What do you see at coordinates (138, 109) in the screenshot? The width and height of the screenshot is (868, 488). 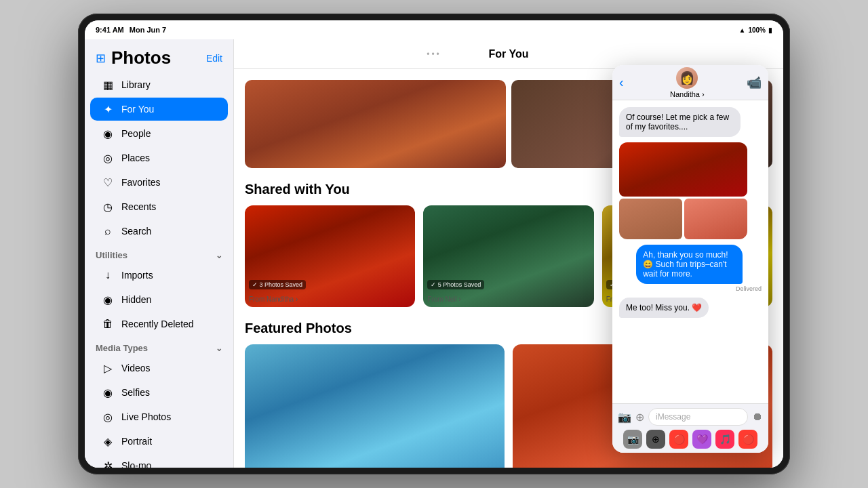 I see `sidebar-label-for-you: For You` at bounding box center [138, 109].